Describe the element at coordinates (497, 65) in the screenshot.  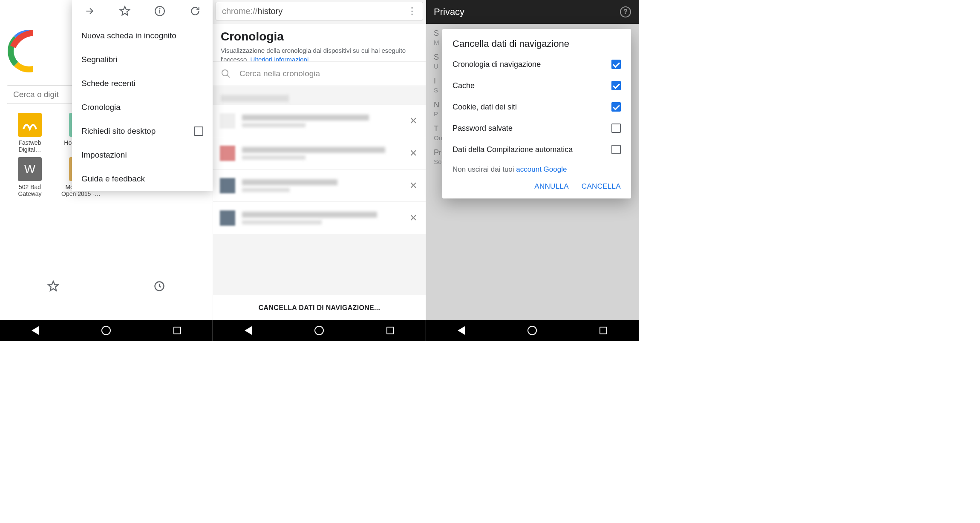
I see `option-label: Cronologia di navigazione` at that location.